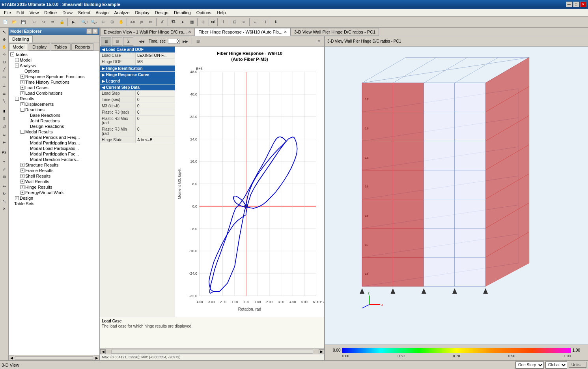 The width and height of the screenshot is (588, 369). I want to click on run-button: ▶, so click(73, 22).